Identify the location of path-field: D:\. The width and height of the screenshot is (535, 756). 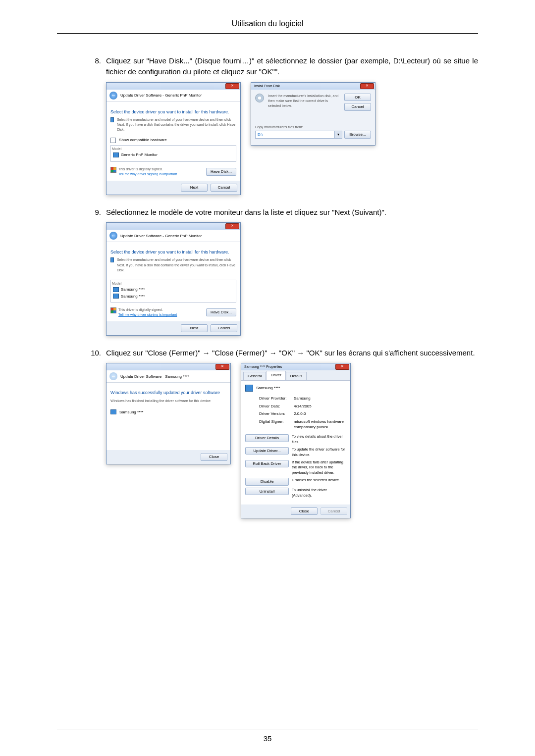
(295, 135).